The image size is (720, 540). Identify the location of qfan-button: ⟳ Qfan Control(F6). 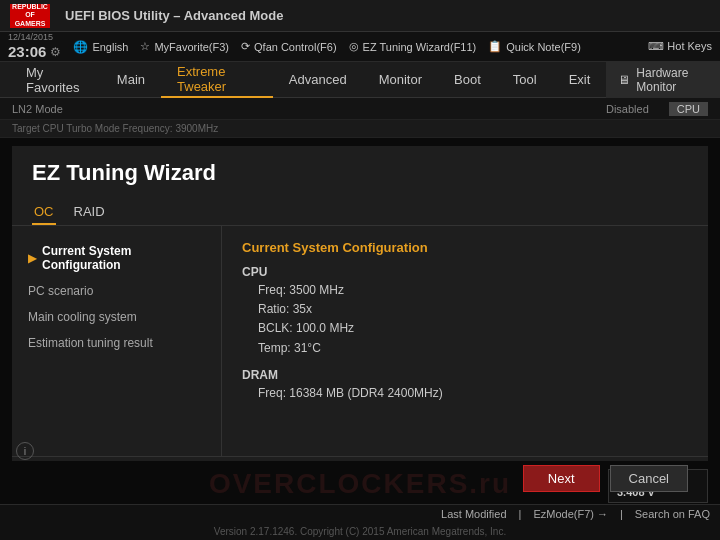
(289, 46).